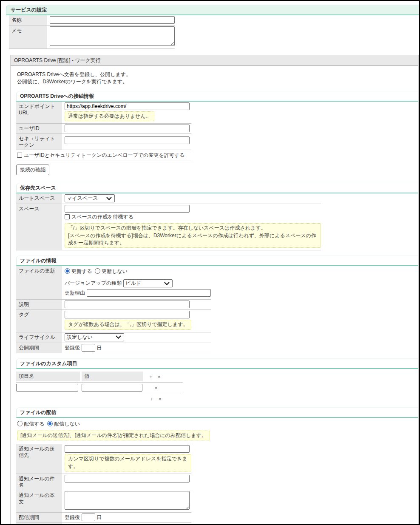  I want to click on file-description-input, so click(127, 304).